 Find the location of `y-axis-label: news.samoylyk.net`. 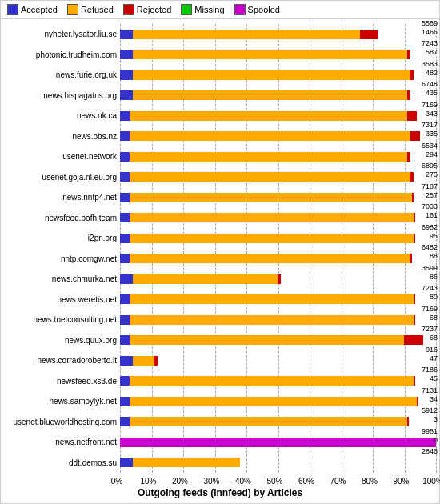

y-axis-label: news.samoylyk.net is located at coordinates (62, 402).